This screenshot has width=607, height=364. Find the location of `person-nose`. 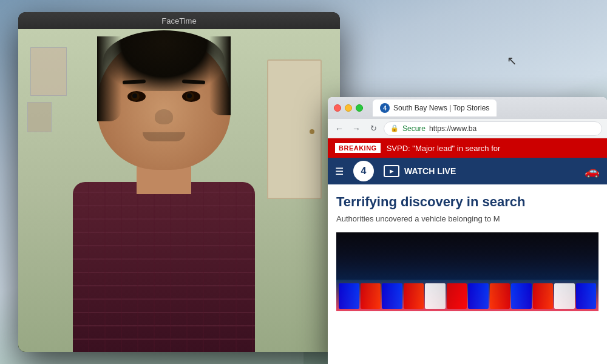

person-nose is located at coordinates (164, 116).